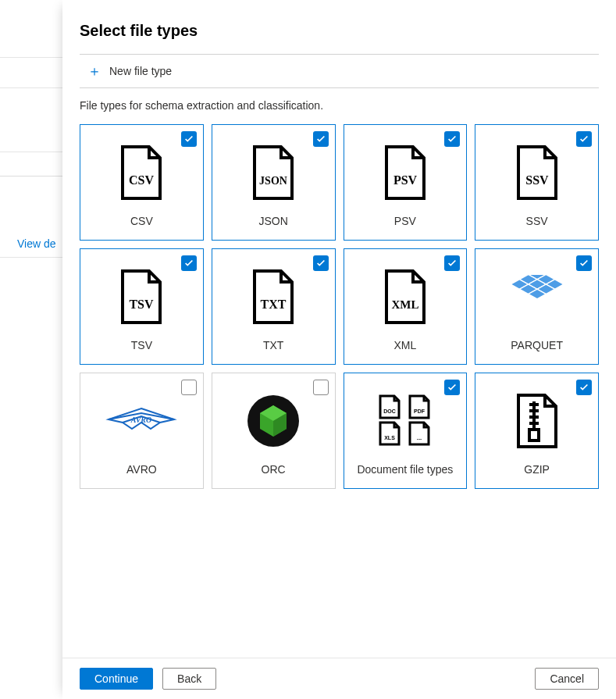  What do you see at coordinates (537, 345) in the screenshot?
I see `card-label: PARQUET` at bounding box center [537, 345].